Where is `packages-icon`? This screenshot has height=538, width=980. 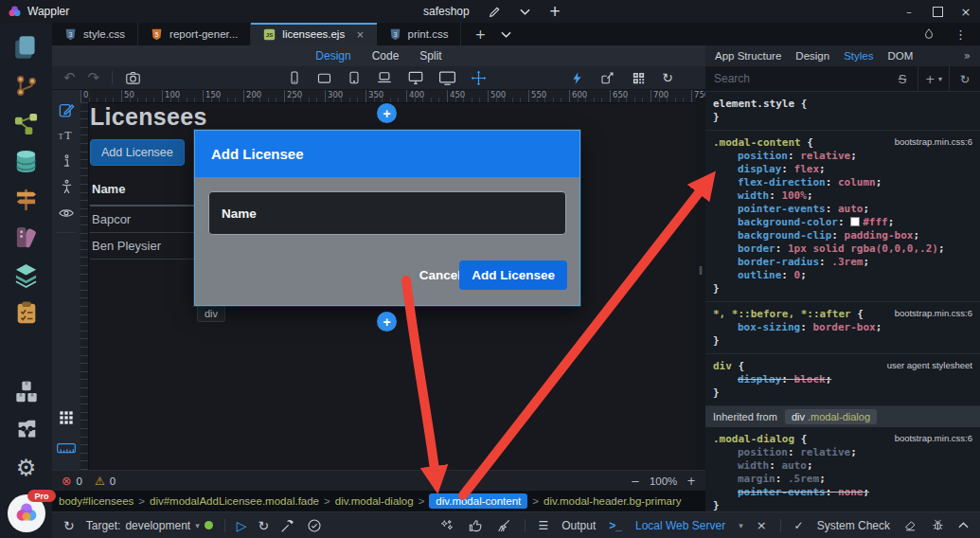 packages-icon is located at coordinates (27, 392).